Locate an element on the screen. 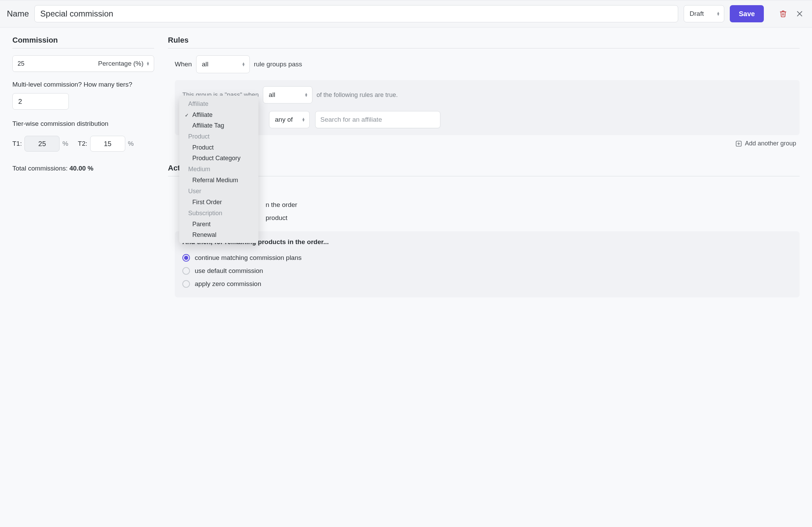 The height and width of the screenshot is (527, 812). rule-row: any of ▲▼ is located at coordinates (487, 120).